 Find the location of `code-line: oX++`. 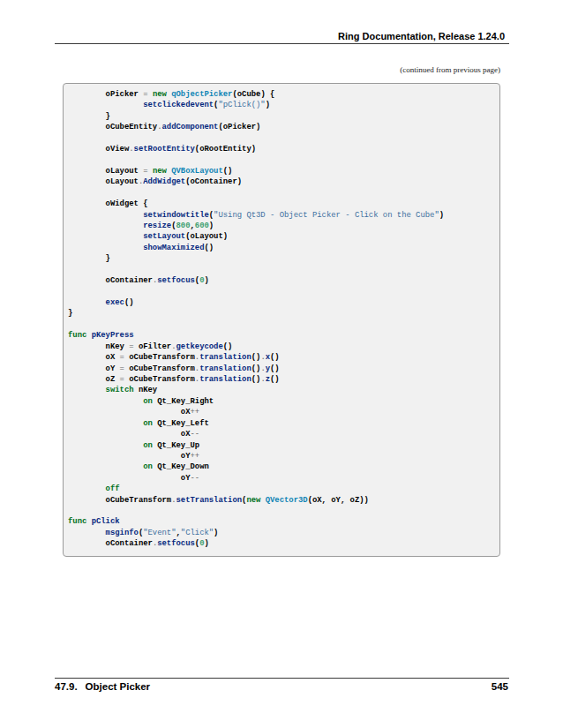

code-line: oX++ is located at coordinates (282, 412).